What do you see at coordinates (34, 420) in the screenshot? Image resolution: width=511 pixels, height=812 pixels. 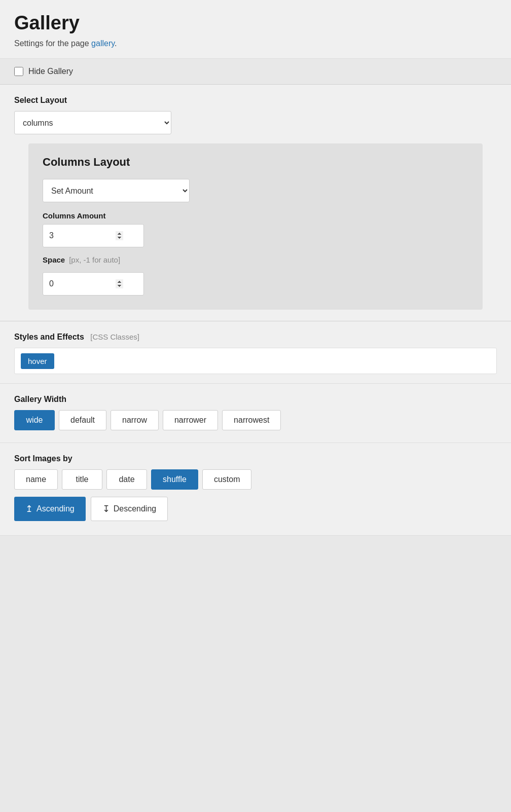 I see `gallery-width-wide-btn: wide` at bounding box center [34, 420].